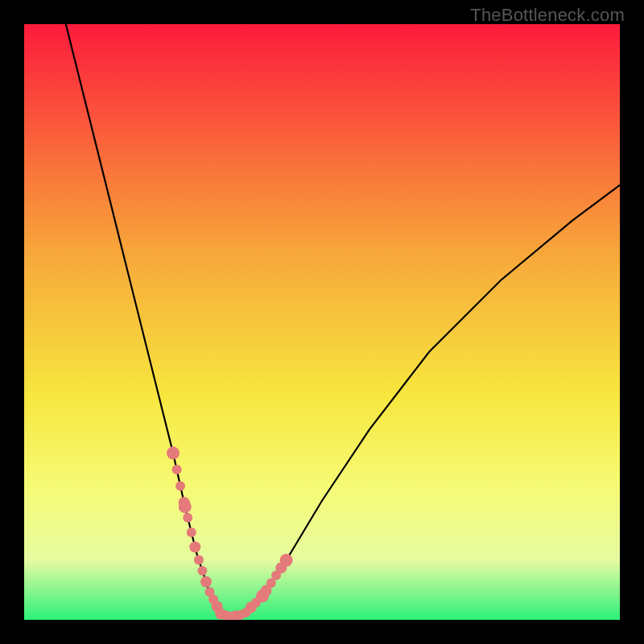 The image size is (644, 644). Describe the element at coordinates (547, 15) in the screenshot. I see `watermark-text: TheBottleneck.com` at that location.